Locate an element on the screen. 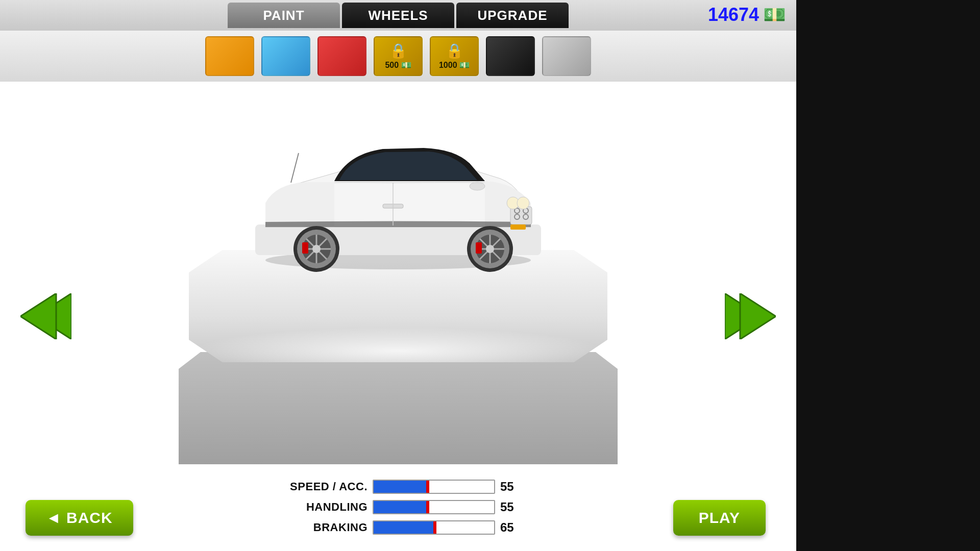 The width and height of the screenshot is (980, 551). stat-value-handling: 55 is located at coordinates (510, 507).